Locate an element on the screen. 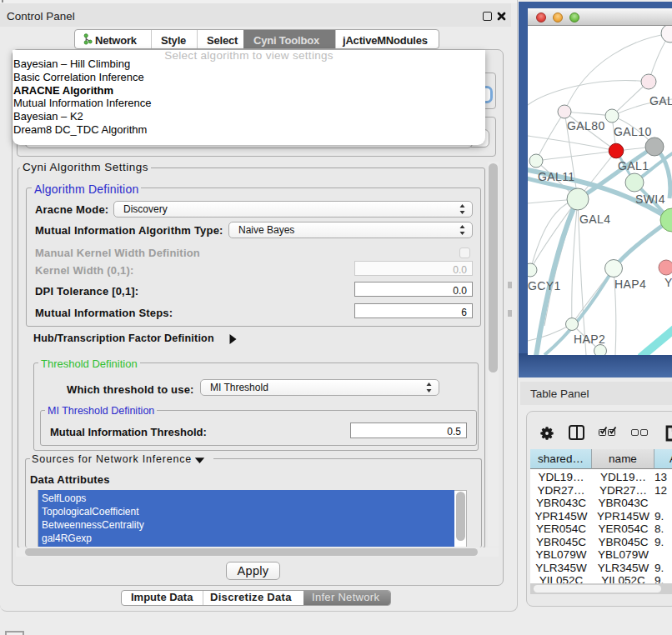 The height and width of the screenshot is (635, 672). svg-text: GAL10 is located at coordinates (633, 132).